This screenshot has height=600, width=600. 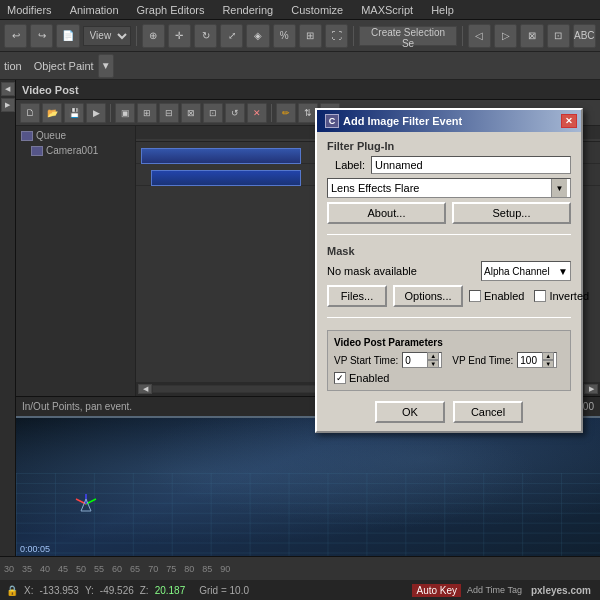 I want to click on tool11: ⊠, so click(x=532, y=36).